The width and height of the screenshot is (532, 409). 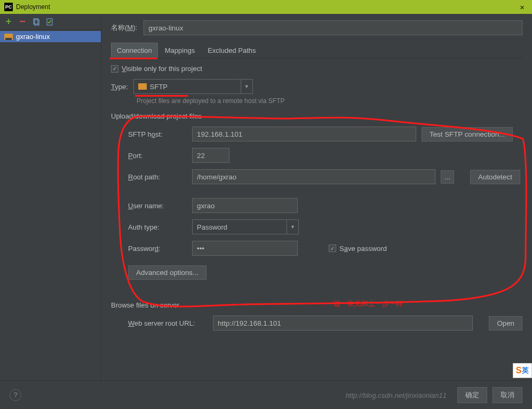 What do you see at coordinates (33, 7) in the screenshot?
I see `window-title: Deployment` at bounding box center [33, 7].